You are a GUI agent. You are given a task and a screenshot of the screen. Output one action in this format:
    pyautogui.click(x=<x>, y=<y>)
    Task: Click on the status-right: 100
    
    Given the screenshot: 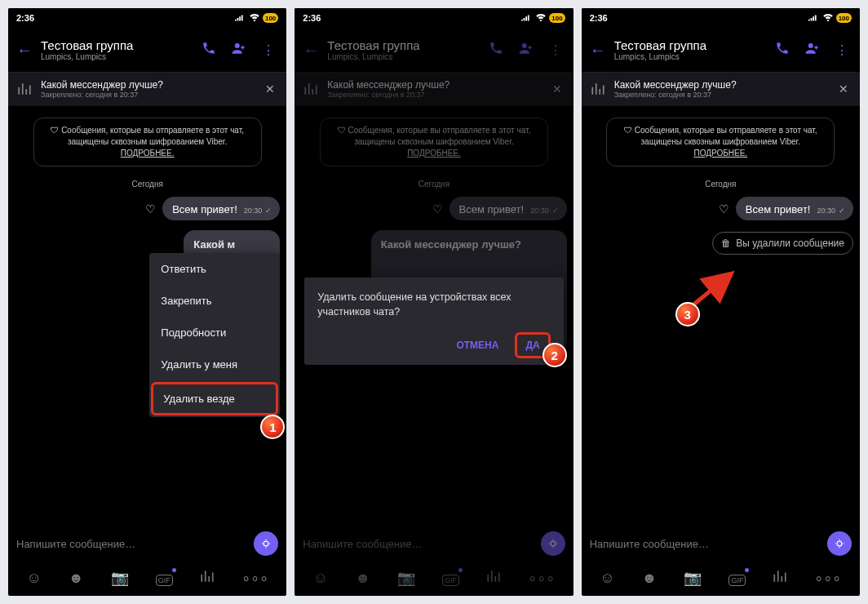 What is the action you would take?
    pyautogui.click(x=256, y=18)
    